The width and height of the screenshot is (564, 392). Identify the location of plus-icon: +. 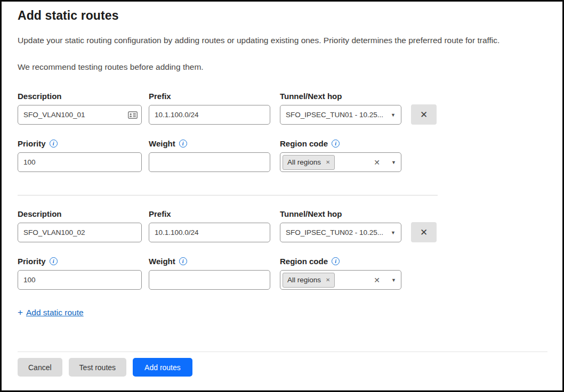
(20, 313).